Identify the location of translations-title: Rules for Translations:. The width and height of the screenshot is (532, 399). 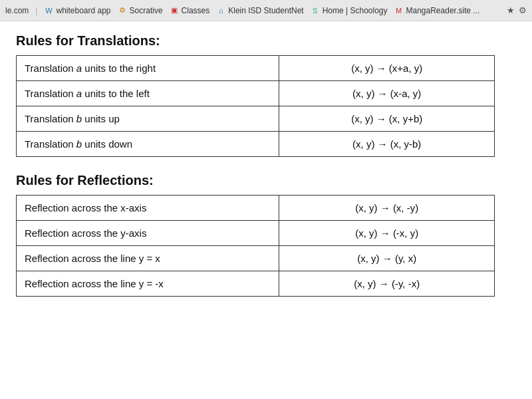
(266, 41).